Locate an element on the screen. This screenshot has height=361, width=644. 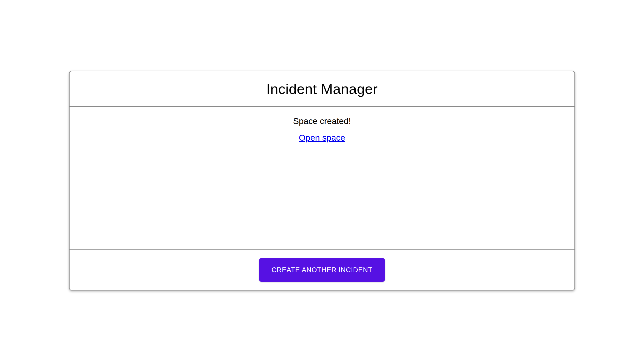
card-header: Incident Manager is located at coordinates (322, 89).